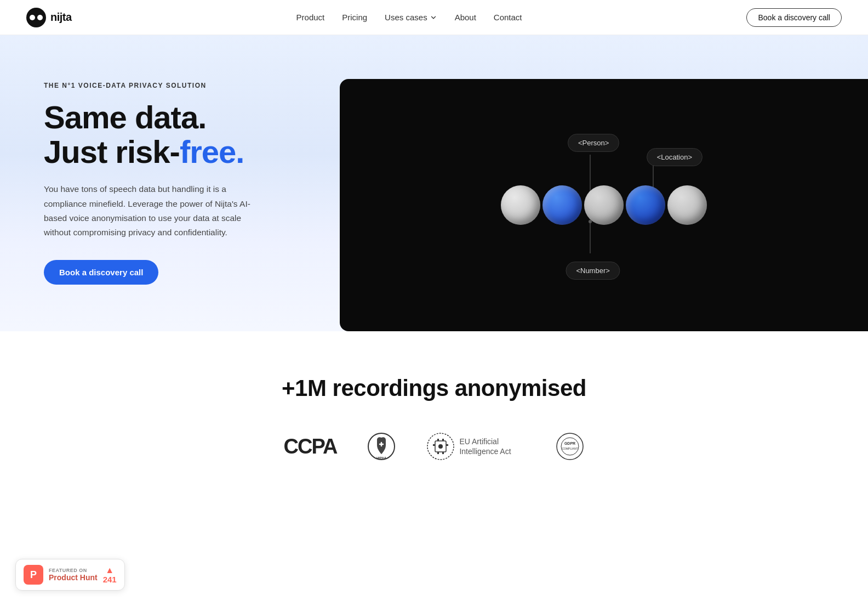 This screenshot has width=868, height=606. I want to click on nav-about: About, so click(466, 18).